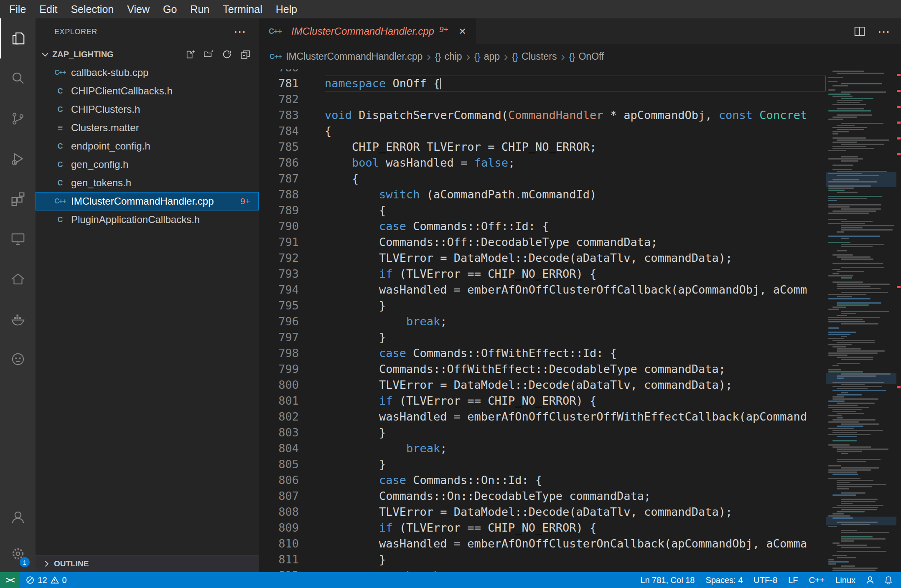 The image size is (901, 588). I want to click on close-icon: ×, so click(463, 31).